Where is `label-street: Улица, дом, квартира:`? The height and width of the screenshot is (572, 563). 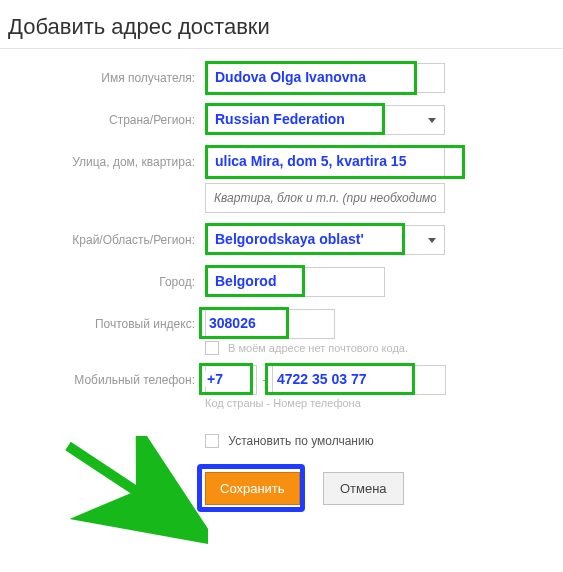
label-street: Улица, дом, квартира: is located at coordinates (102, 162).